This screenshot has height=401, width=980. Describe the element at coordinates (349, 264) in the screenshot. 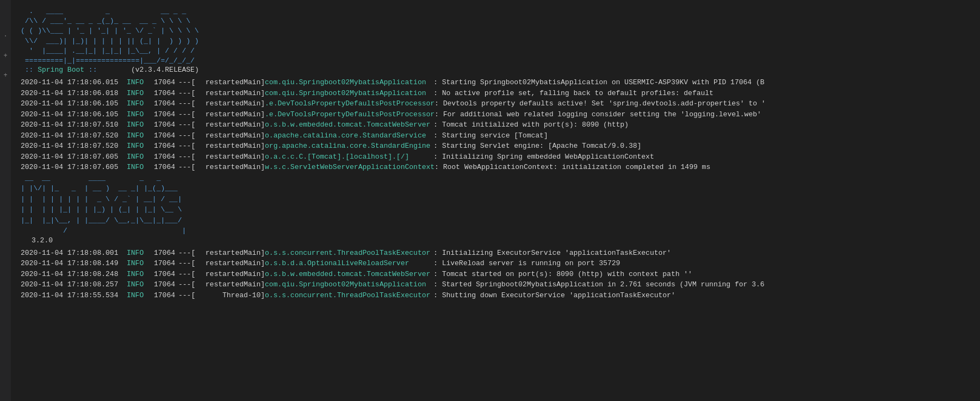

I see `log-logger: o.s.b.d.a.OptionalLiveReloadServer` at that location.